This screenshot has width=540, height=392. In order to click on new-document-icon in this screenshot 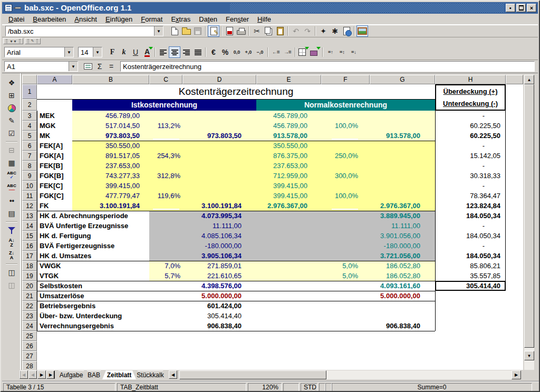, I will do `click(175, 31)`.